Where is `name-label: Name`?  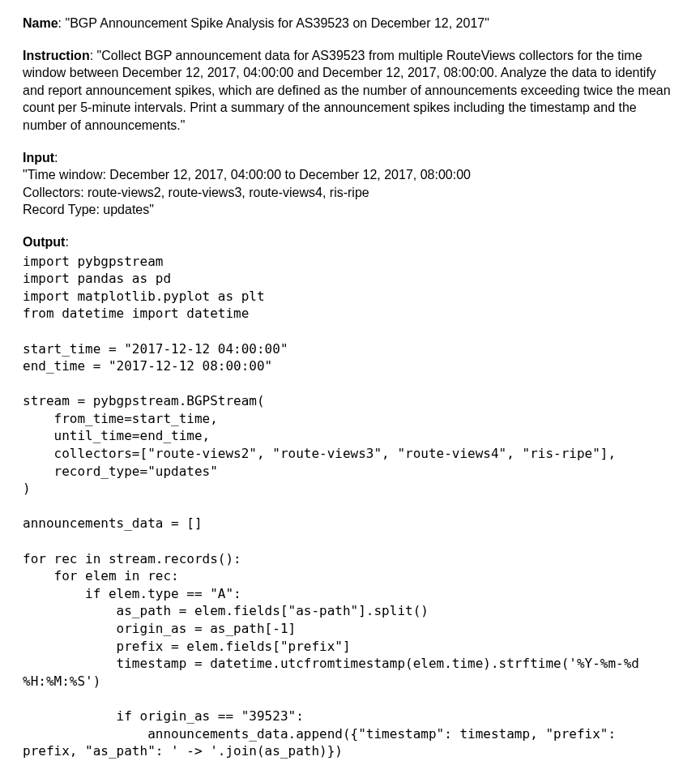 name-label: Name is located at coordinates (41, 23).